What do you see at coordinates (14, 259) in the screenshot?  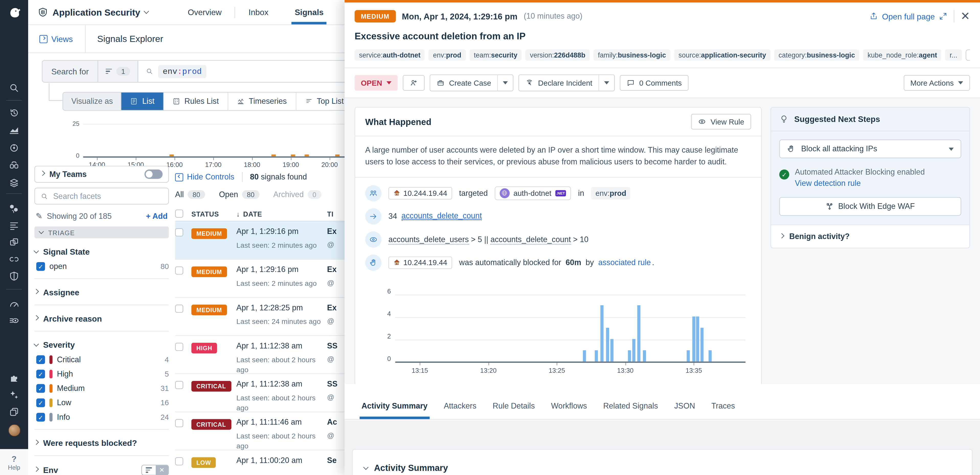 I see `synthetics-icon` at bounding box center [14, 259].